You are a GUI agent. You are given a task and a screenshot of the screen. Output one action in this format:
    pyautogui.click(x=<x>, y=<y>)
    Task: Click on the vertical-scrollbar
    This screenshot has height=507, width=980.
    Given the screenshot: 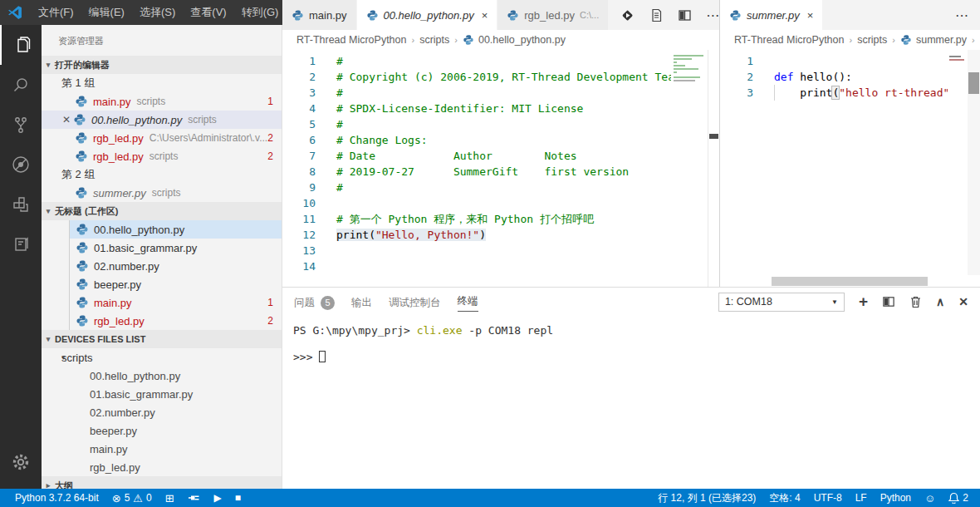 What is the action you would take?
    pyautogui.click(x=973, y=163)
    